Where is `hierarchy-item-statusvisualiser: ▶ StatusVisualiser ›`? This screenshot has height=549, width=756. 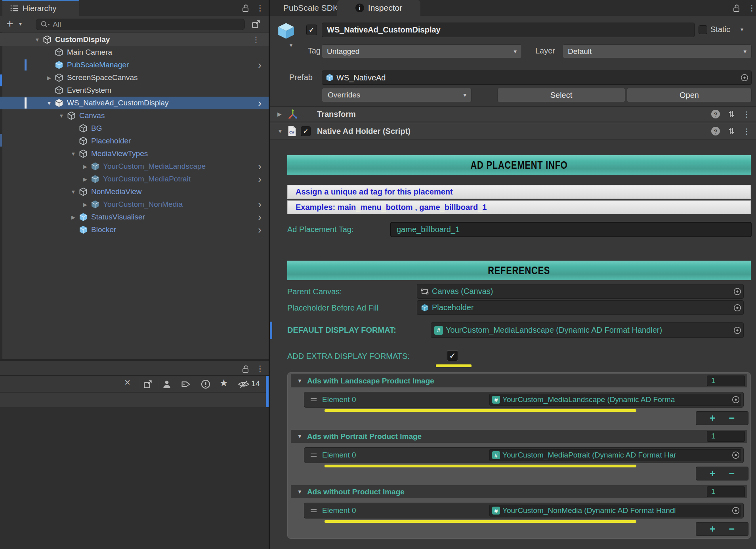
hierarchy-item-statusvisualiser: ▶ StatusVisualiser › is located at coordinates (134, 217).